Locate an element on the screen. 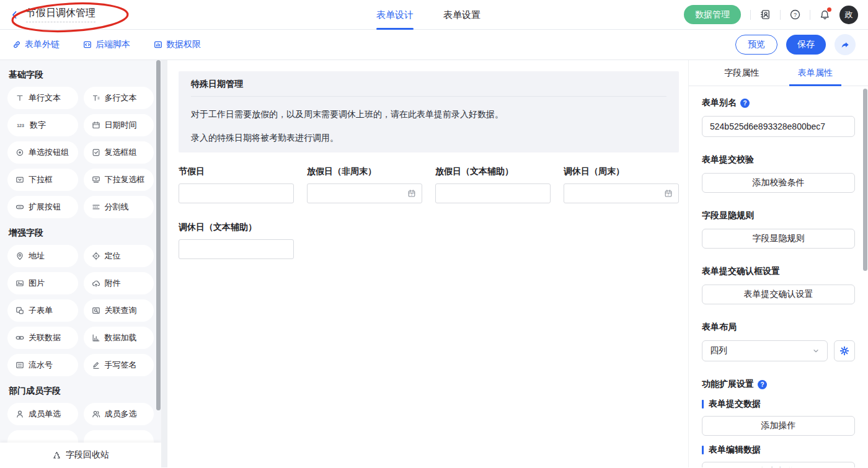  multiline-text-icon is located at coordinates (96, 98).